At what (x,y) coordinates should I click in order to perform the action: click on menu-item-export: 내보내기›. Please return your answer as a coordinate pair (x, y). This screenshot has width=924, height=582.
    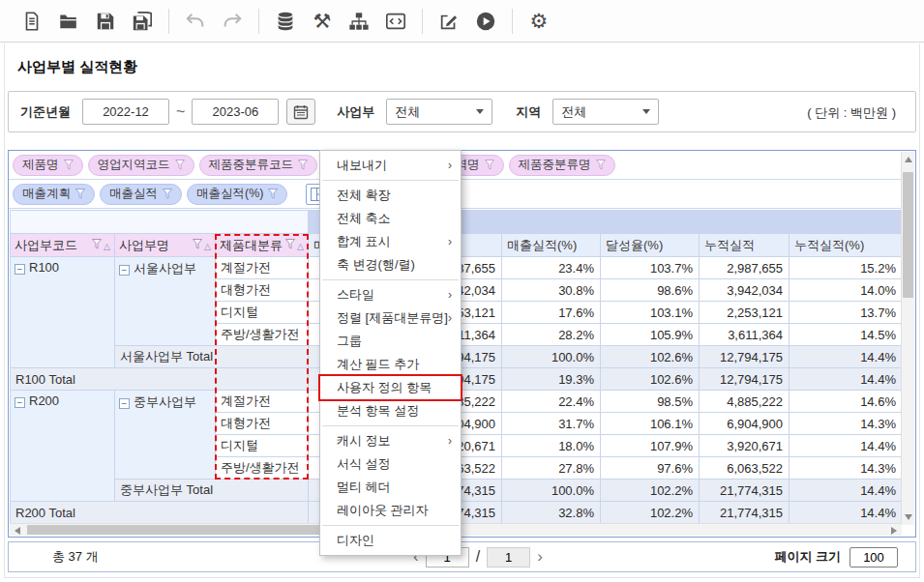
    Looking at the image, I should click on (391, 165).